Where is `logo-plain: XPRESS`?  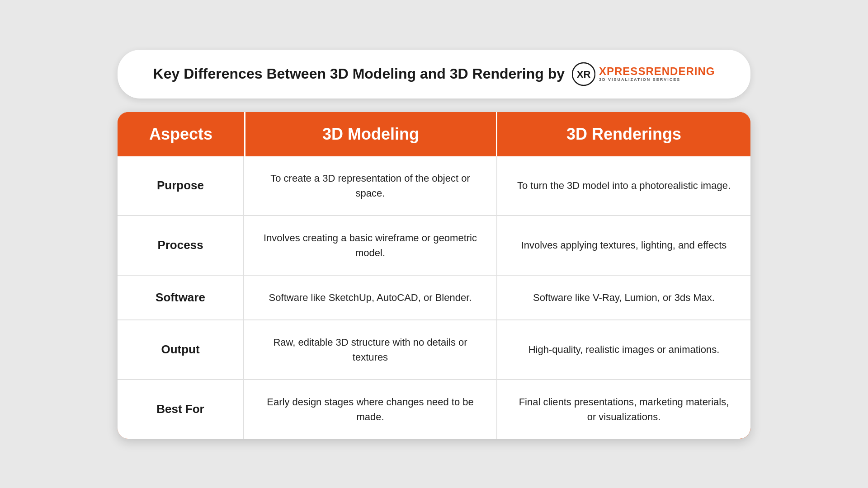
logo-plain: XPRESS is located at coordinates (622, 71).